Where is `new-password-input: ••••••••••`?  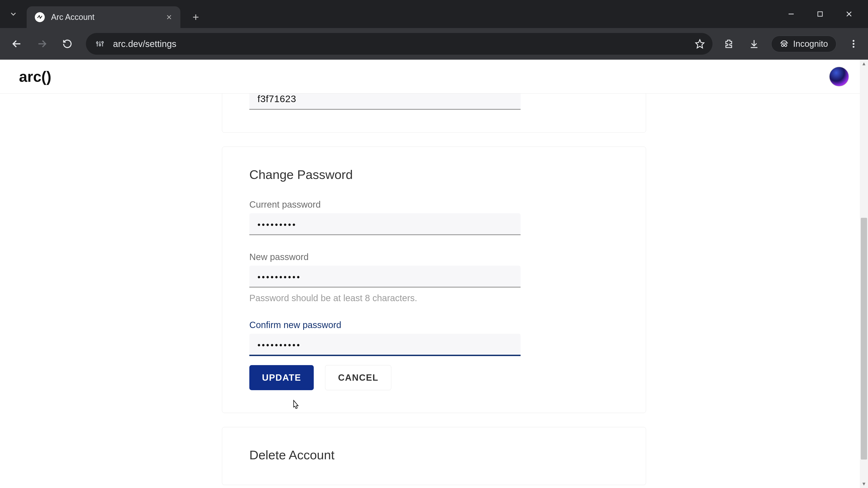
new-password-input: •••••••••• is located at coordinates (385, 277).